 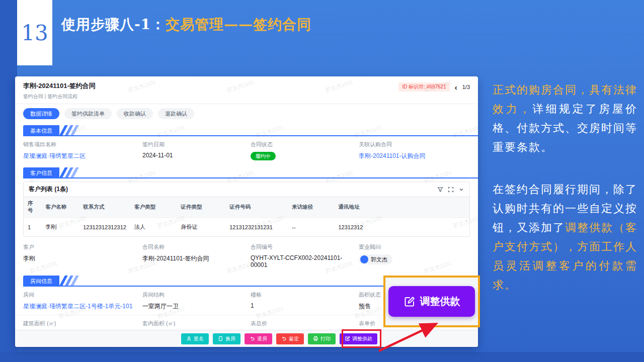 What do you see at coordinates (199, 339) in the screenshot?
I see `button-label: 更名` at bounding box center [199, 339].